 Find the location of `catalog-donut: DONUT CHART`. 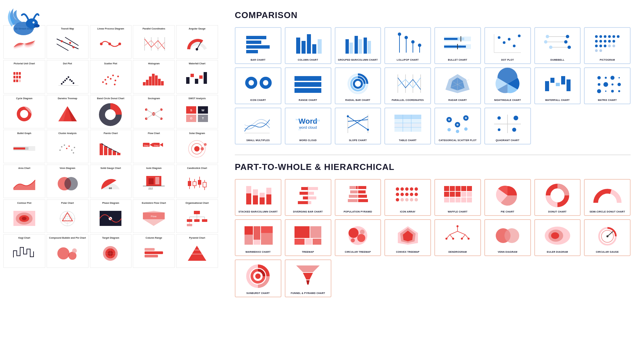

catalog-donut: DONUT CHART is located at coordinates (557, 197).